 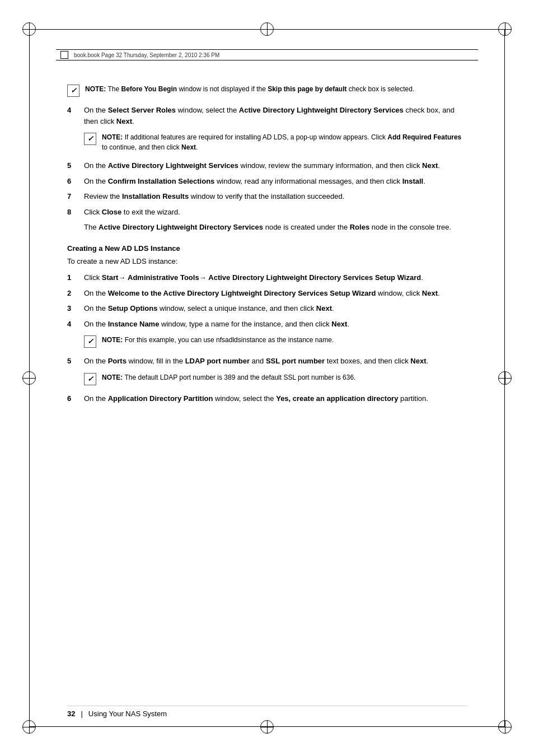 What do you see at coordinates (267, 181) in the screenshot?
I see `list-item-6: 6 On the Confirm Installation Selections…` at bounding box center [267, 181].